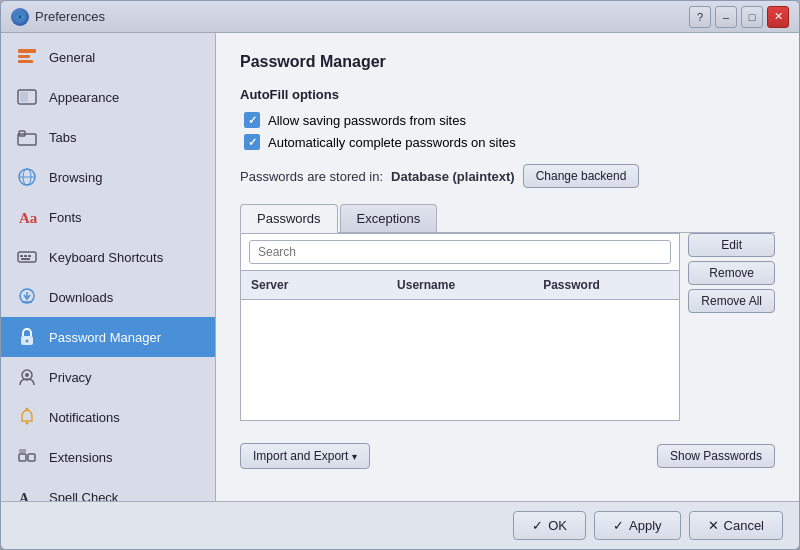 The image size is (800, 550). Describe the element at coordinates (367, 120) in the screenshot. I see `checkbox-allow-saving-label: Allow saving passwords from sites` at that location.